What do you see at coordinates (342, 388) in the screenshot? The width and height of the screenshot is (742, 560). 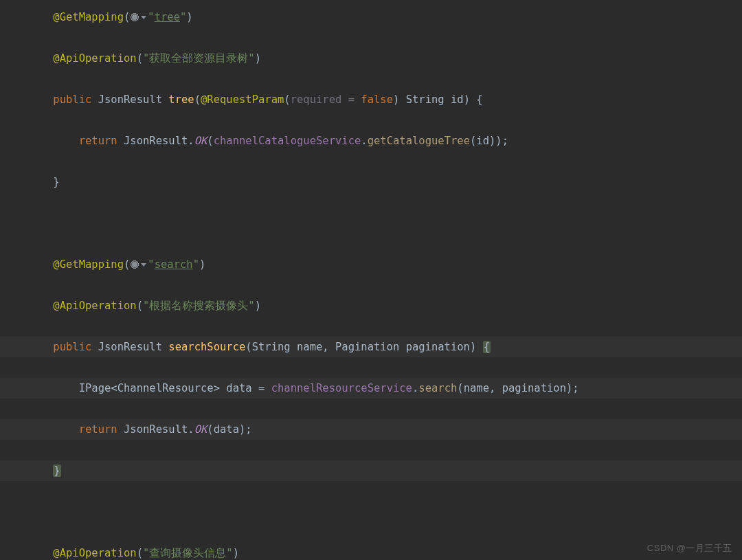 I see `code-token: channelResourceService` at bounding box center [342, 388].